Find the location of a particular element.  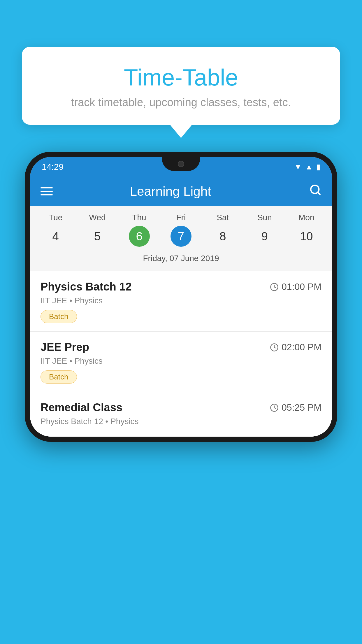

tooltip-title: Time-Table is located at coordinates (181, 78).